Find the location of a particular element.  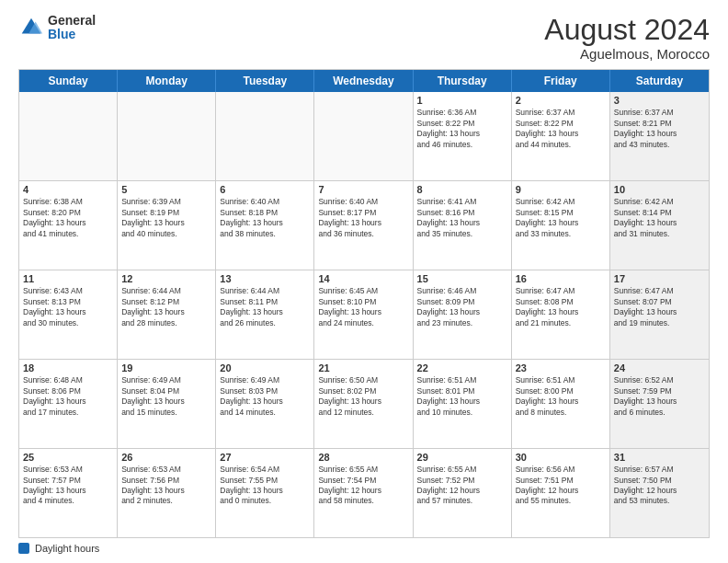

calendar-cell: 9Sunrise: 6:42 AM Sunset: 8:15 PM Daylig… is located at coordinates (561, 225).